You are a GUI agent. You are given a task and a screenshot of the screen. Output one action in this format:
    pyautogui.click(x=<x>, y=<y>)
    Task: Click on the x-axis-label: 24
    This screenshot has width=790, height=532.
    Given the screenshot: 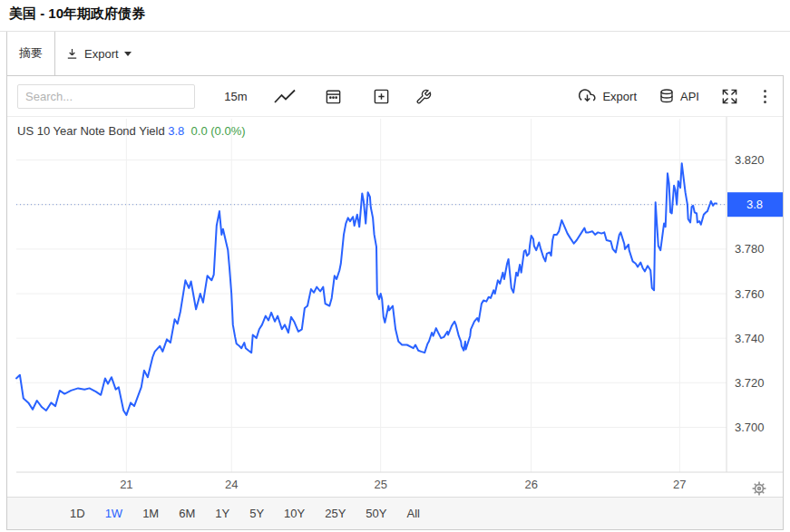 What is the action you would take?
    pyautogui.click(x=231, y=484)
    